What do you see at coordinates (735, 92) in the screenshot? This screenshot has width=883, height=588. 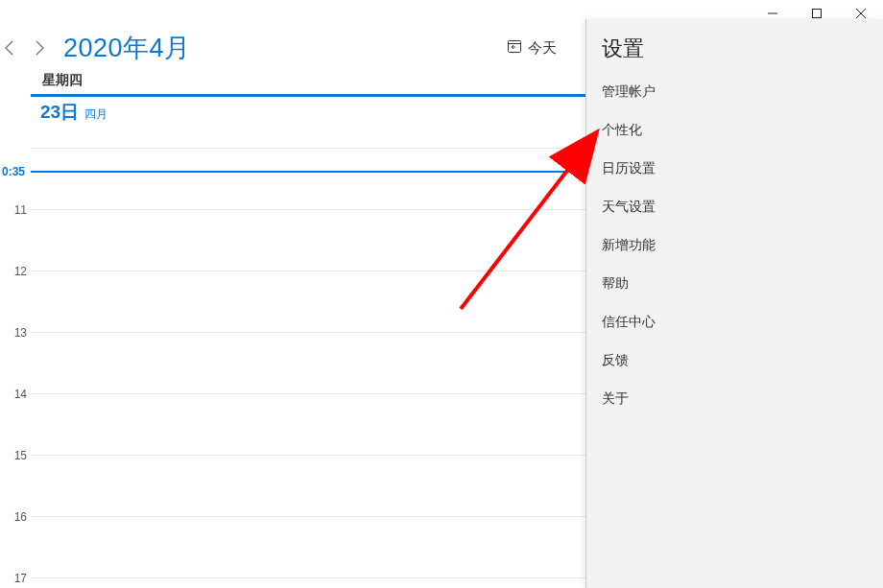 I see `settings-item-manage-accounts: 管理帐户` at bounding box center [735, 92].